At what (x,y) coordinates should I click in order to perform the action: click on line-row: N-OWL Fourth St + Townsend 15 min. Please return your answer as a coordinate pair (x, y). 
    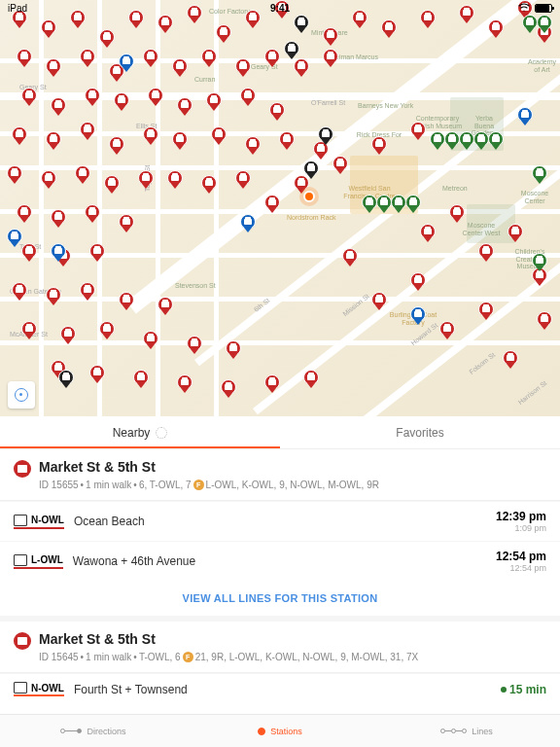
    Looking at the image, I should click on (280, 689).